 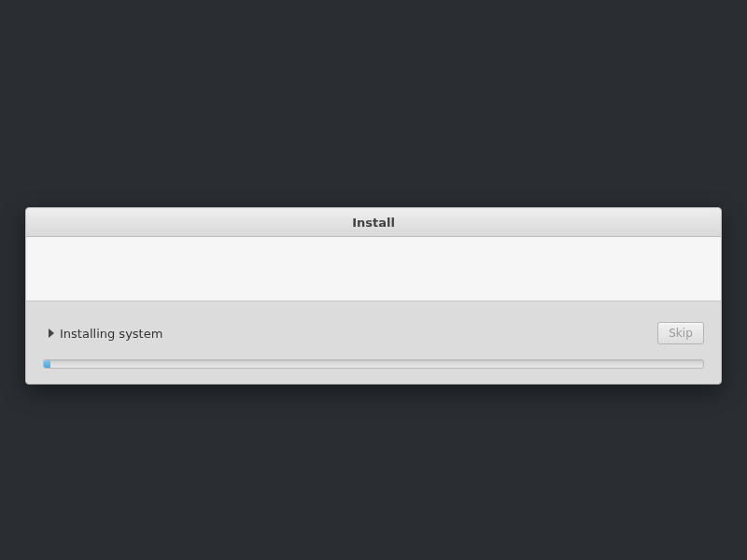 What do you see at coordinates (374, 343) in the screenshot?
I see `status-area: Installing system Skip` at bounding box center [374, 343].